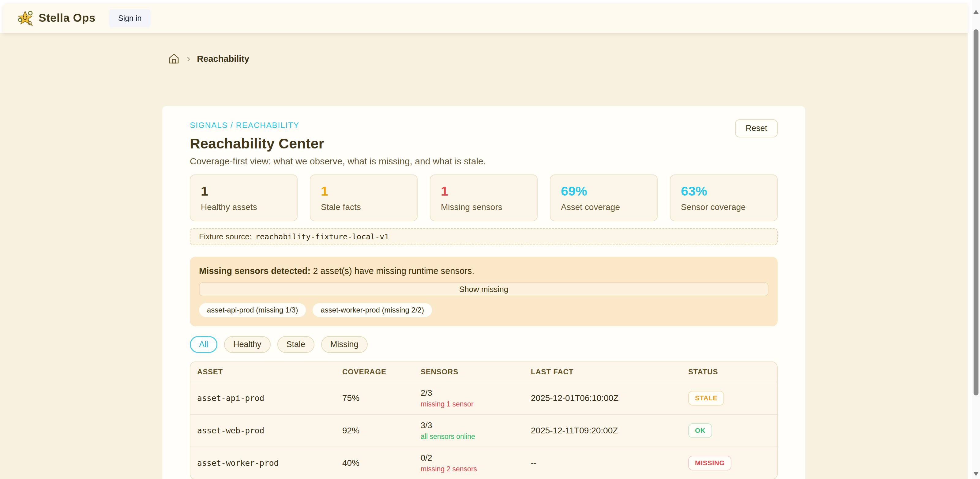 Image resolution: width=980 pixels, height=479 pixels. I want to click on last-fact-timestamp: 2025-12-01T06:10:00Z, so click(603, 398).